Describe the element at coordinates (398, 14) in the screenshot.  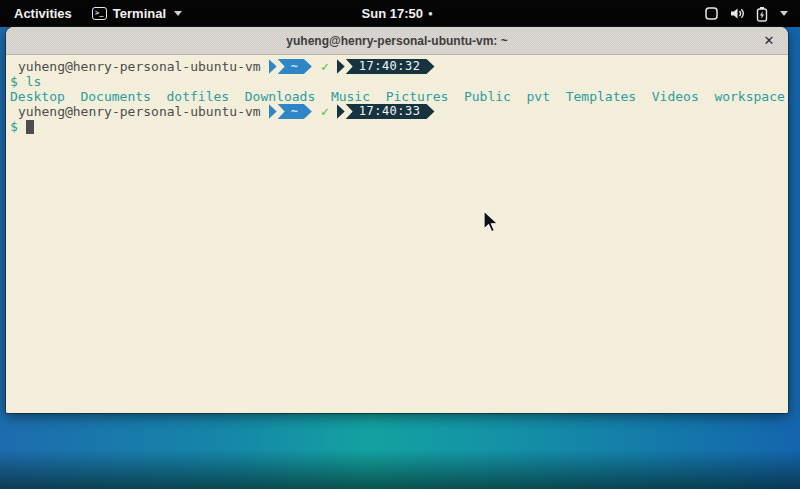
I see `clock-button: Sun 17:50 ●` at that location.